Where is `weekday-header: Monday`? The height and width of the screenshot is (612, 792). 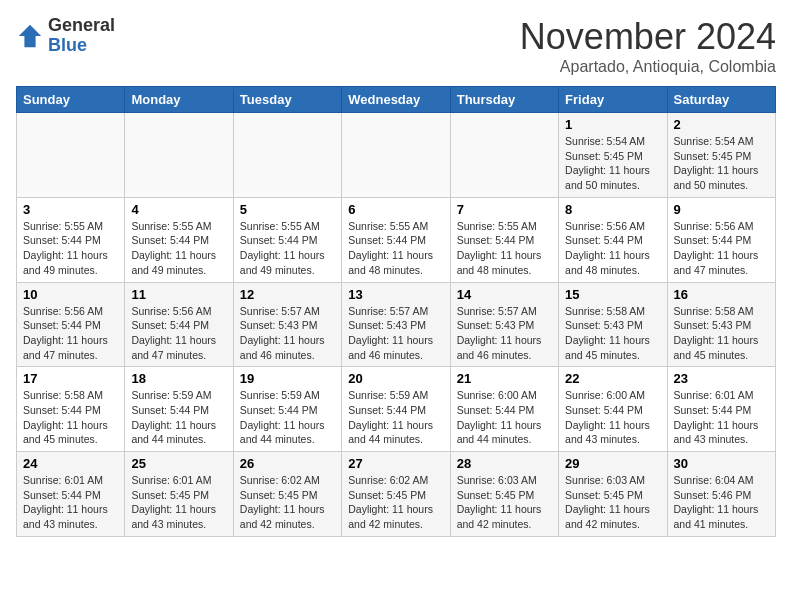 weekday-header: Monday is located at coordinates (179, 100).